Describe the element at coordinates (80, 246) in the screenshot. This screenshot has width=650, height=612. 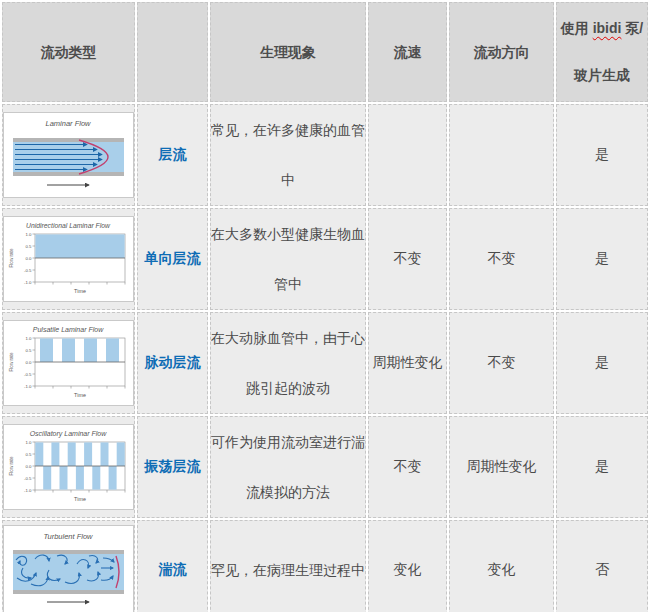
I see `constant-flow-area` at that location.